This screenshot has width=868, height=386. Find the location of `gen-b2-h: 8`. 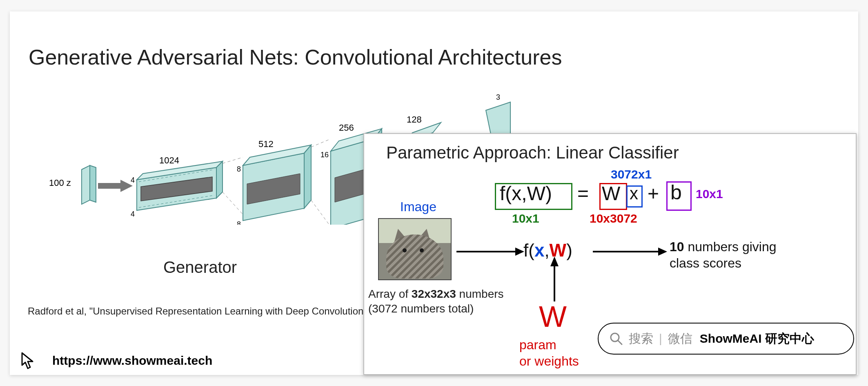

gen-b2-h: 8 is located at coordinates (239, 222).